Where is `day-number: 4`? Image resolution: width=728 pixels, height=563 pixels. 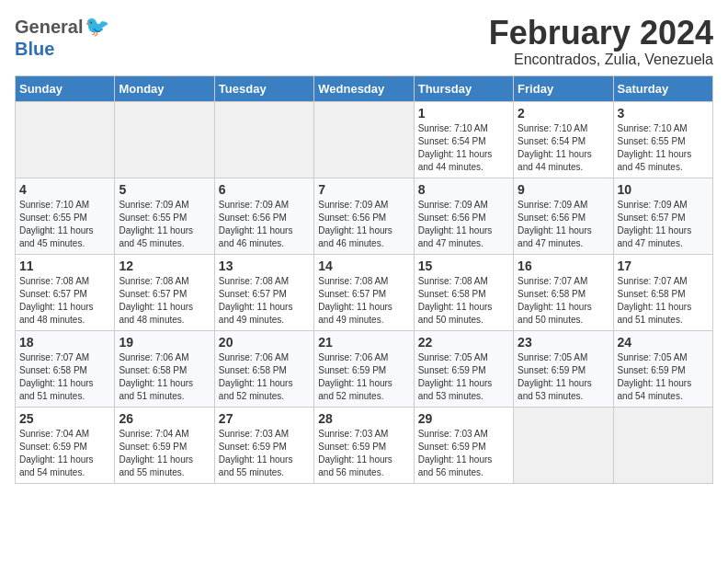
day-number: 4 is located at coordinates (64, 190).